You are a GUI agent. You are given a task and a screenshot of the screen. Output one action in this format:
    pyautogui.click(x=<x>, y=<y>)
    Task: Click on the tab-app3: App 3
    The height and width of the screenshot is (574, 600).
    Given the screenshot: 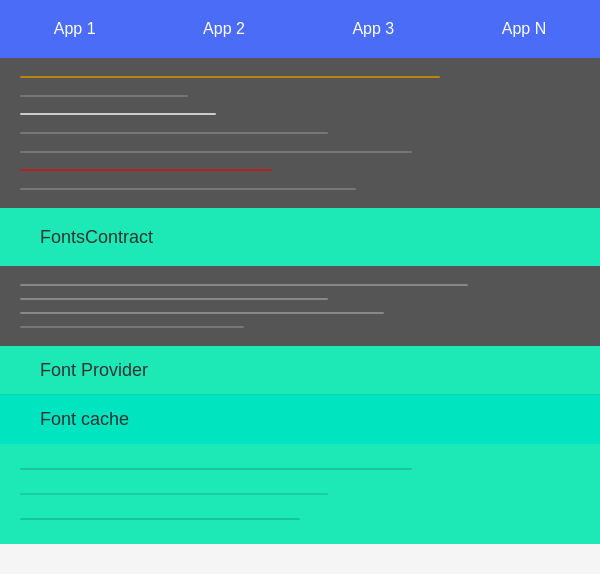 What is the action you would take?
    pyautogui.click(x=373, y=29)
    